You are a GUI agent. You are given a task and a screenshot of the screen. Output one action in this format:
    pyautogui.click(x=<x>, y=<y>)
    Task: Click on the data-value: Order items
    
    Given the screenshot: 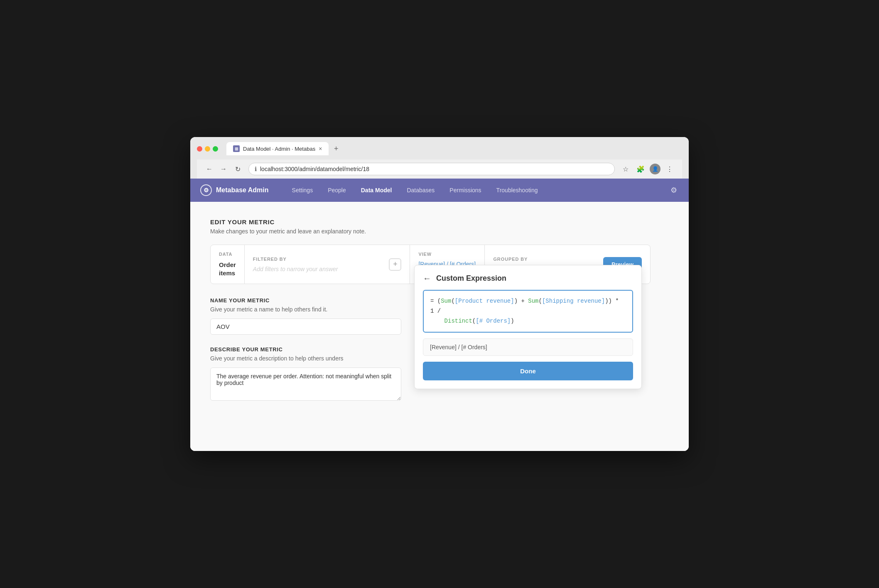 What is the action you would take?
    pyautogui.click(x=228, y=269)
    